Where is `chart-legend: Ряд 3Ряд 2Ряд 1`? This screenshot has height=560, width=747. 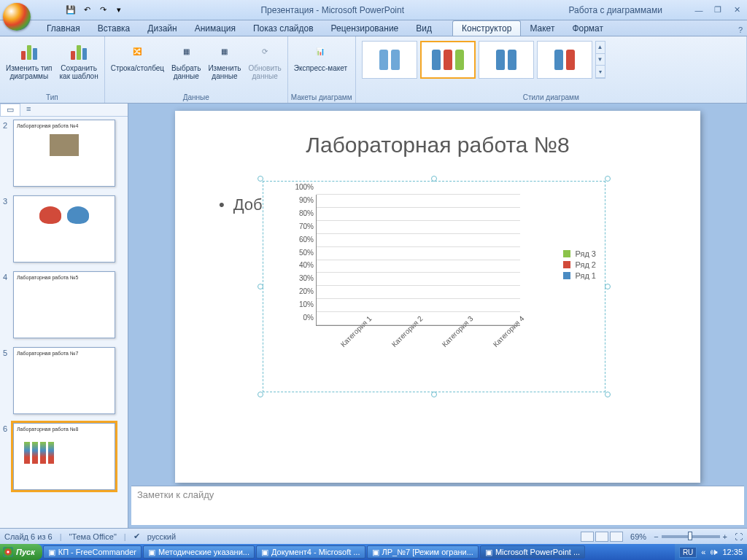 chart-legend: Ряд 3Ряд 2Ряд 1 is located at coordinates (579, 265).